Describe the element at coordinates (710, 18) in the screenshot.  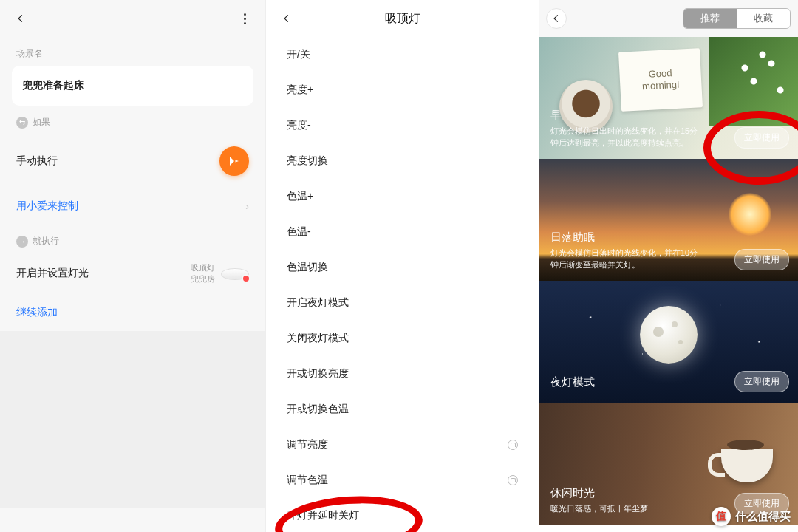
I see `tab-recommend: 推荐` at that location.